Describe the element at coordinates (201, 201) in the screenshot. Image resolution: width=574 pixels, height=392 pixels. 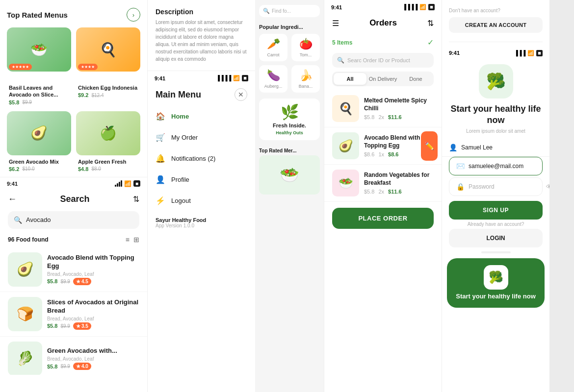
I see `nav-logout: ⚡ Logout` at that location.